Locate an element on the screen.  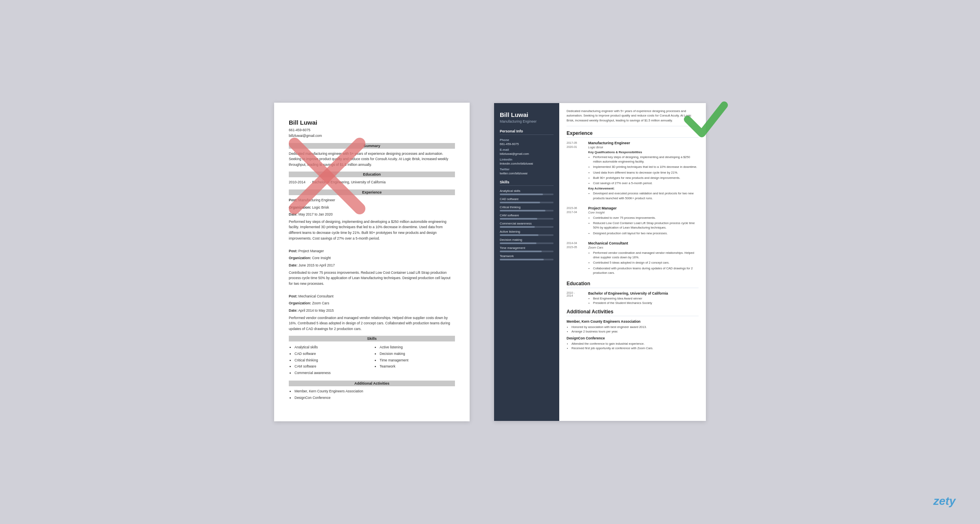
exp-content: Mechanical ConsultantZoom CarsPerformed … is located at coordinates (644, 258).